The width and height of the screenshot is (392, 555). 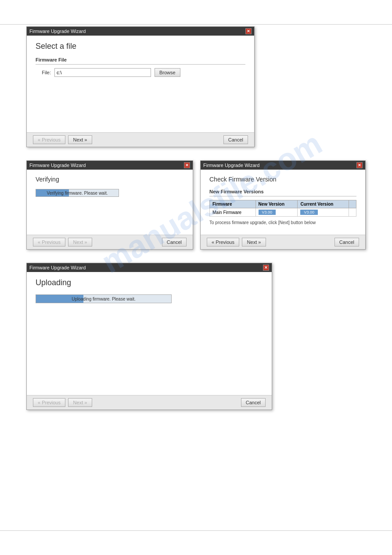 What do you see at coordinates (110, 202) in the screenshot?
I see `dialog2-body: Verifying Verifying firmware. Please wai…` at bounding box center [110, 202].